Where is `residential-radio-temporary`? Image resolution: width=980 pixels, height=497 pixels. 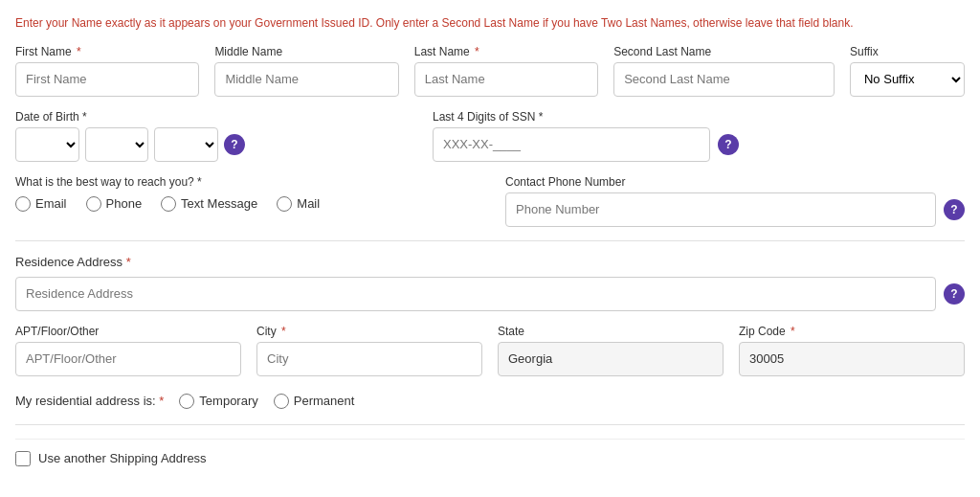 residential-radio-temporary is located at coordinates (187, 401).